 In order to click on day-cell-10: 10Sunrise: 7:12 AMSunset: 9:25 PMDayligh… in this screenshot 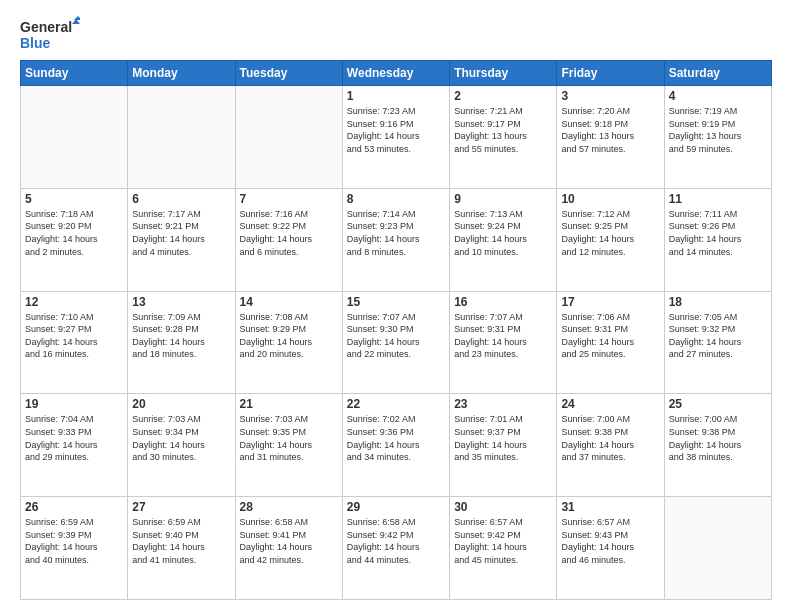, I will do `click(610, 240)`.